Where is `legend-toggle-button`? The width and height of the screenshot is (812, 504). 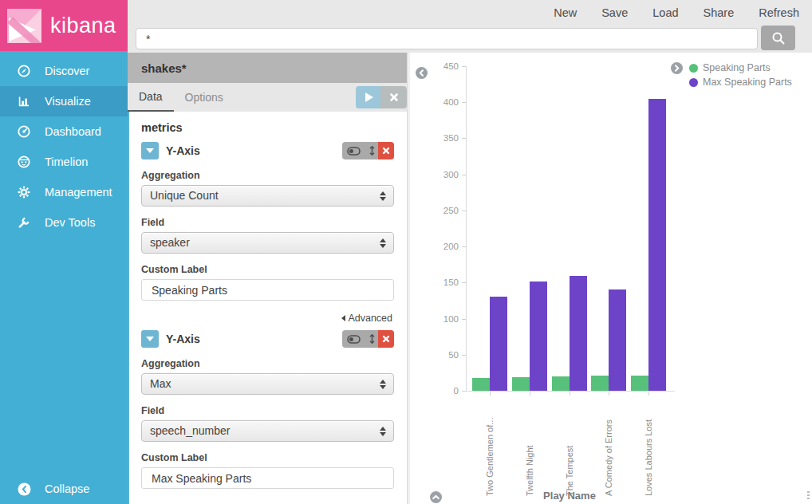 legend-toggle-button is located at coordinates (676, 69).